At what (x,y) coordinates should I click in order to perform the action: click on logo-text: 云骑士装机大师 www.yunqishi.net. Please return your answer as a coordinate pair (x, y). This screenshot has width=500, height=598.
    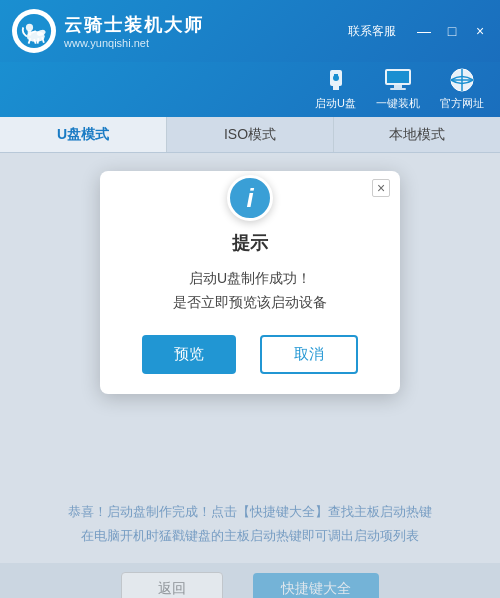
    Looking at the image, I should click on (134, 31).